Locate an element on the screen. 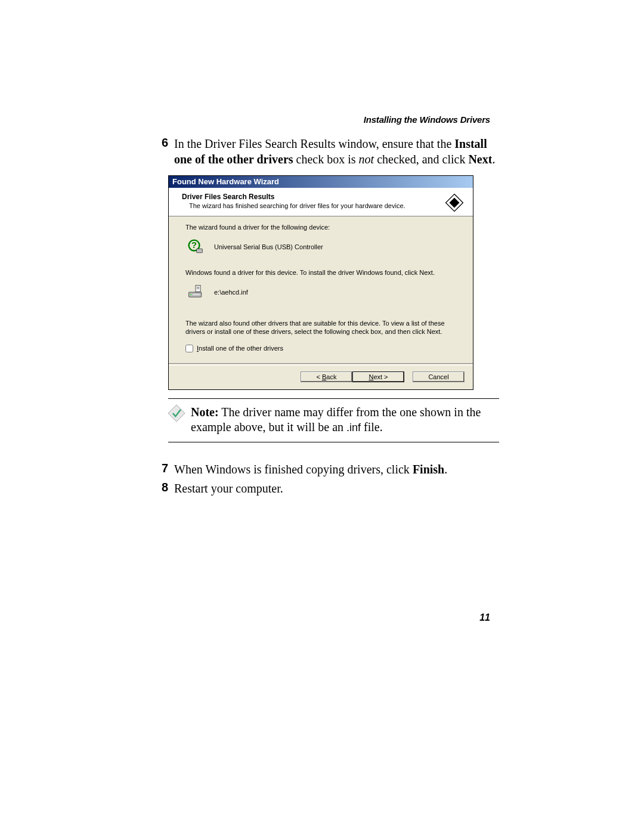 The height and width of the screenshot is (833, 644). bold-text: Next is located at coordinates (480, 159).